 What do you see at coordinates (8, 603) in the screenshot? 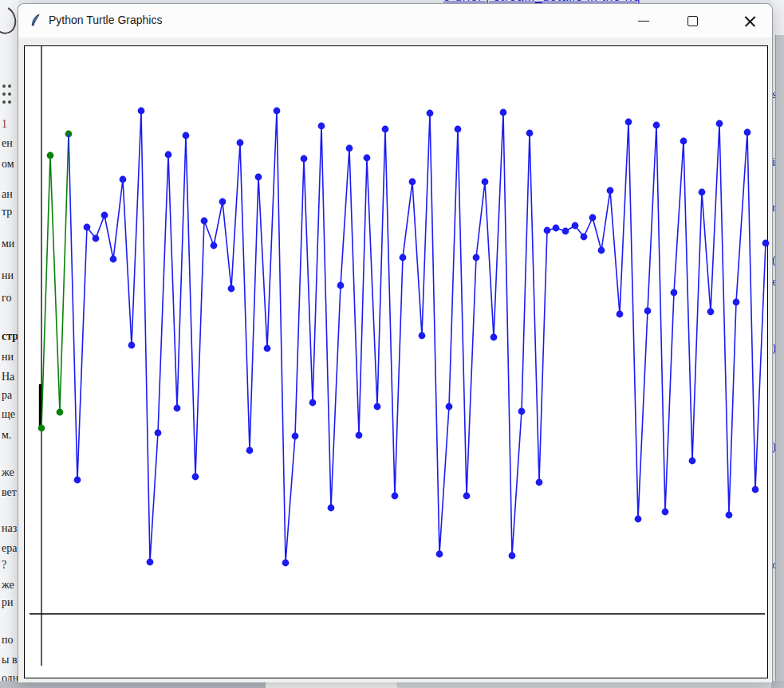
I see `text-fragment: ри` at bounding box center [8, 603].